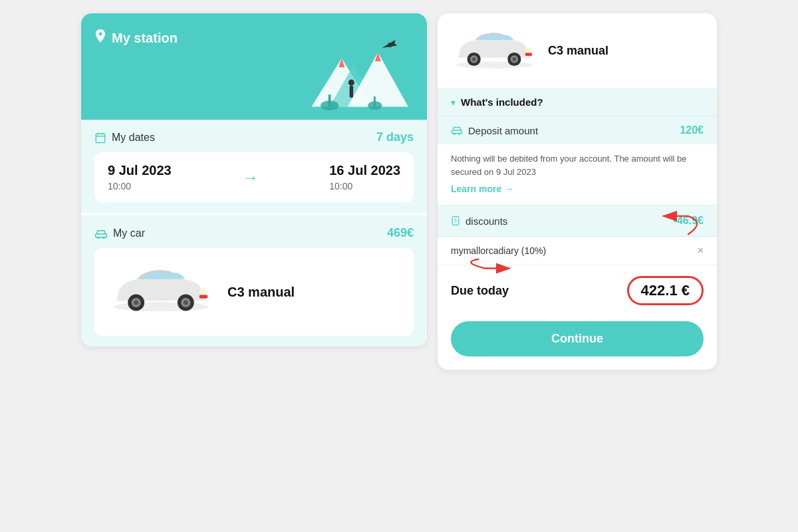 The height and width of the screenshot is (532, 798). I want to click on tag-icon, so click(456, 221).